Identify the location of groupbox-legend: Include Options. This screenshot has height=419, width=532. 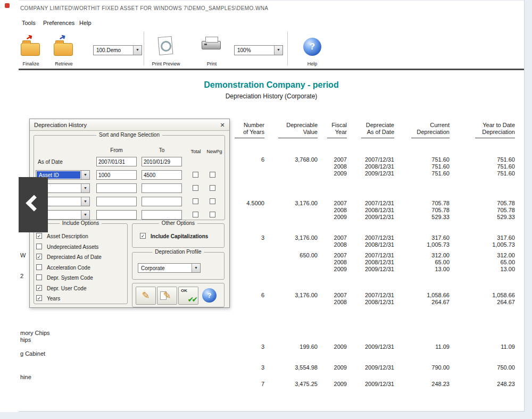
(81, 223).